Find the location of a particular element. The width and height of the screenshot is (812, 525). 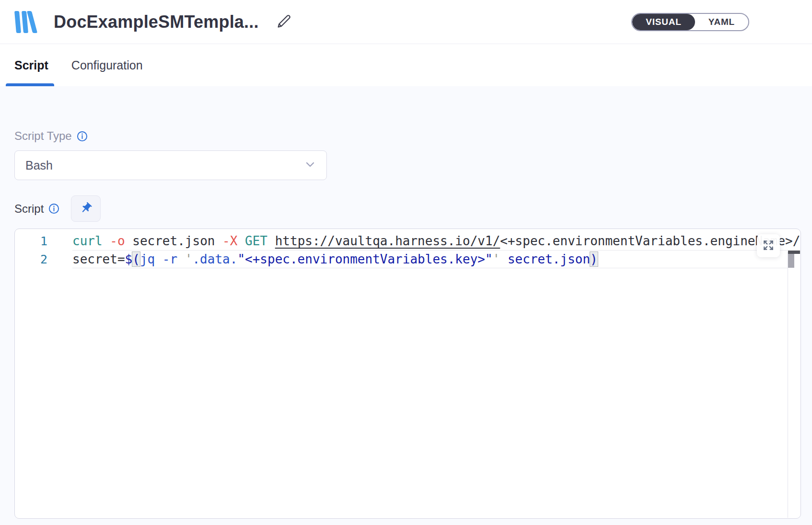

tab-script: Script is located at coordinates (32, 65).